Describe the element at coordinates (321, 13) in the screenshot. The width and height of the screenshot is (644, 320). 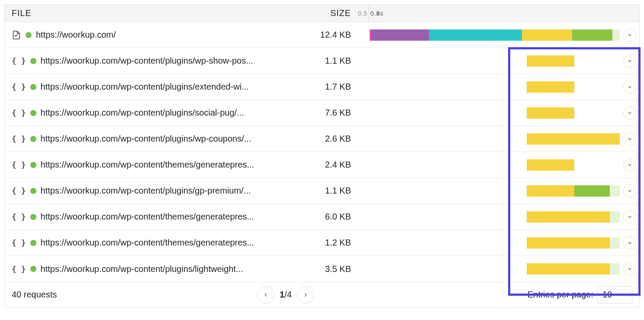
I see `header-size: SIZE` at that location.